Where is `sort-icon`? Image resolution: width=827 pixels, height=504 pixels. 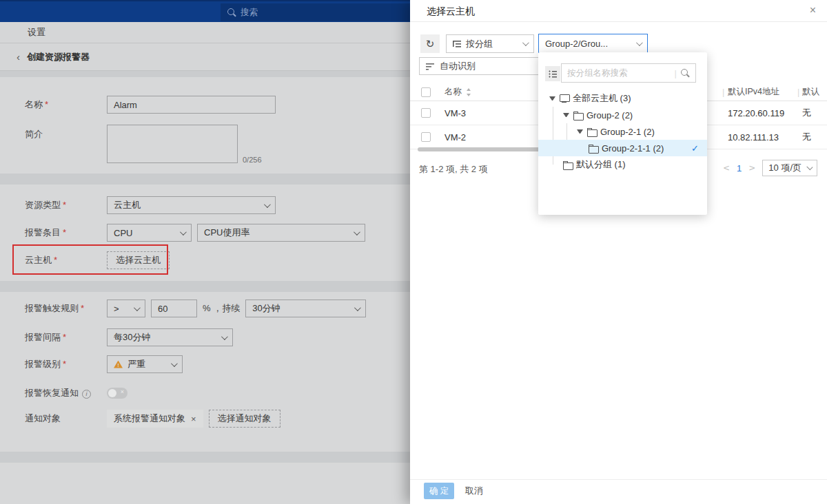
sort-icon is located at coordinates (469, 92).